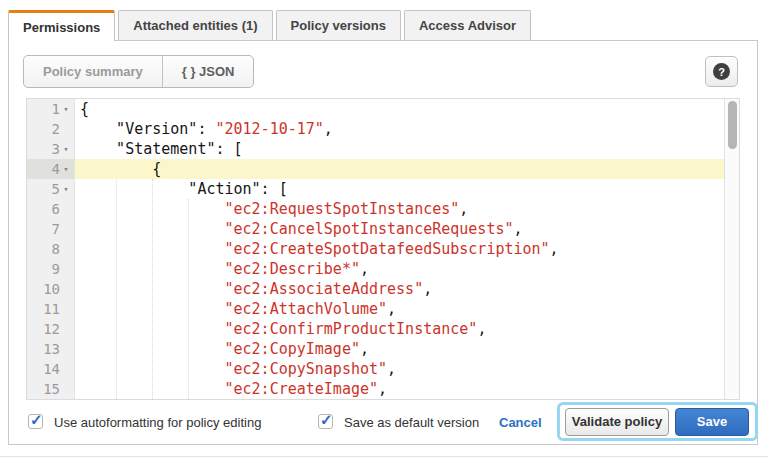  Describe the element at coordinates (50, 269) in the screenshot. I see `gutter-line-9: 9` at that location.